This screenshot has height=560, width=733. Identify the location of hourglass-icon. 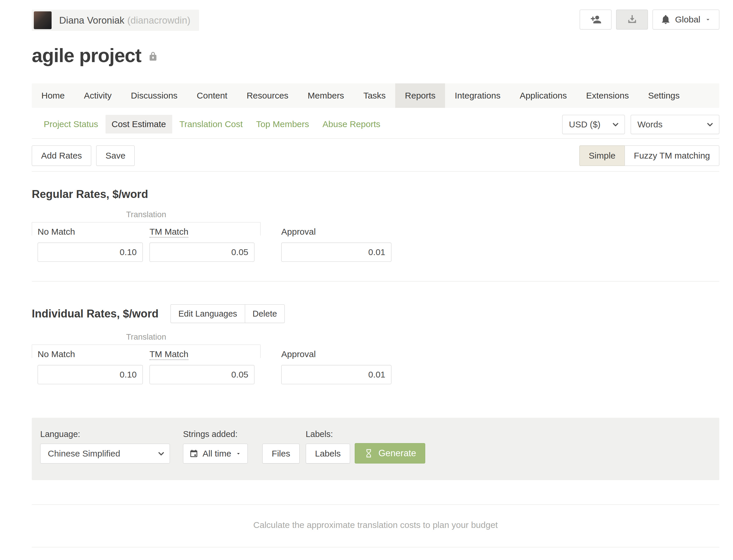
(368, 453).